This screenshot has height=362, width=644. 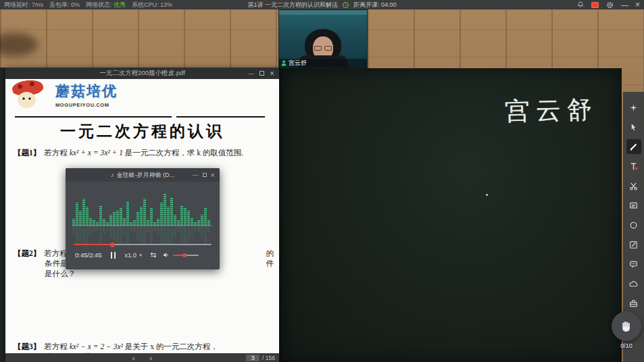 I want to click on webcam-video: 宫云舒, so click(x=323, y=39).